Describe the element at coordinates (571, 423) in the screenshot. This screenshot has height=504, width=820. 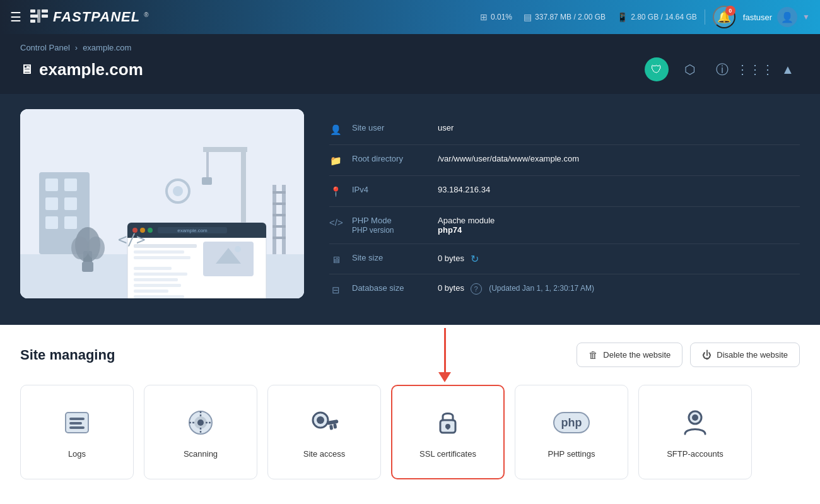
I see `svg-text: php` at that location.